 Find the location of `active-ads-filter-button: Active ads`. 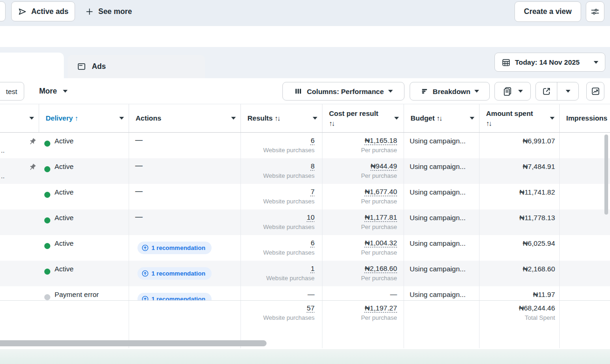

active-ads-filter-button: Active ads is located at coordinates (43, 11).